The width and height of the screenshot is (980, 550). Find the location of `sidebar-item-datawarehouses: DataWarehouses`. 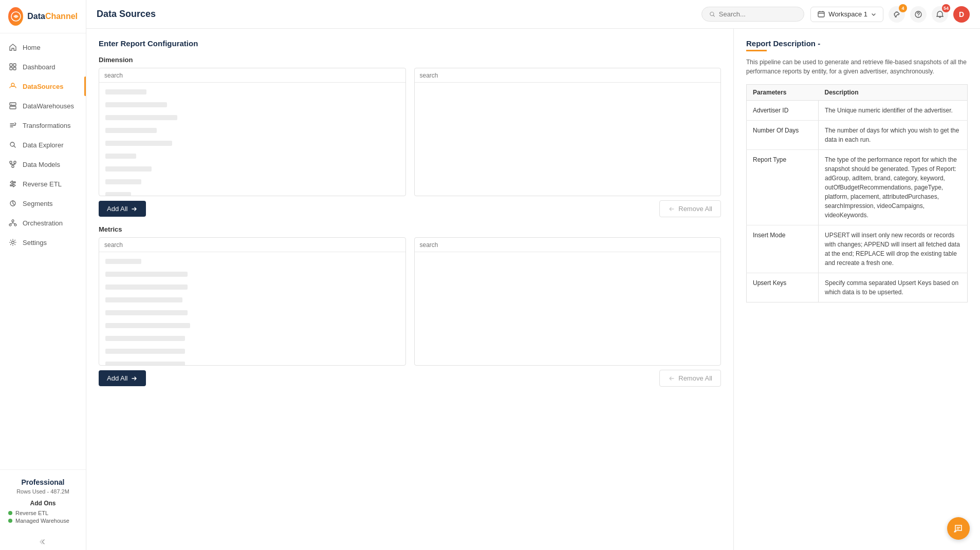

sidebar-item-datawarehouses: DataWarehouses is located at coordinates (43, 106).